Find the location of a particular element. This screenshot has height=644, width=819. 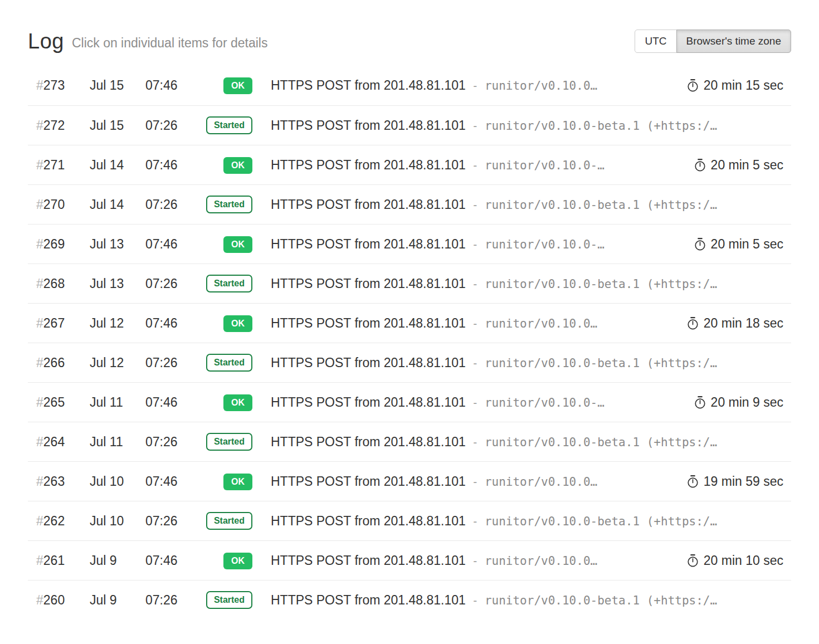

event-number-value: 272 is located at coordinates (54, 125).